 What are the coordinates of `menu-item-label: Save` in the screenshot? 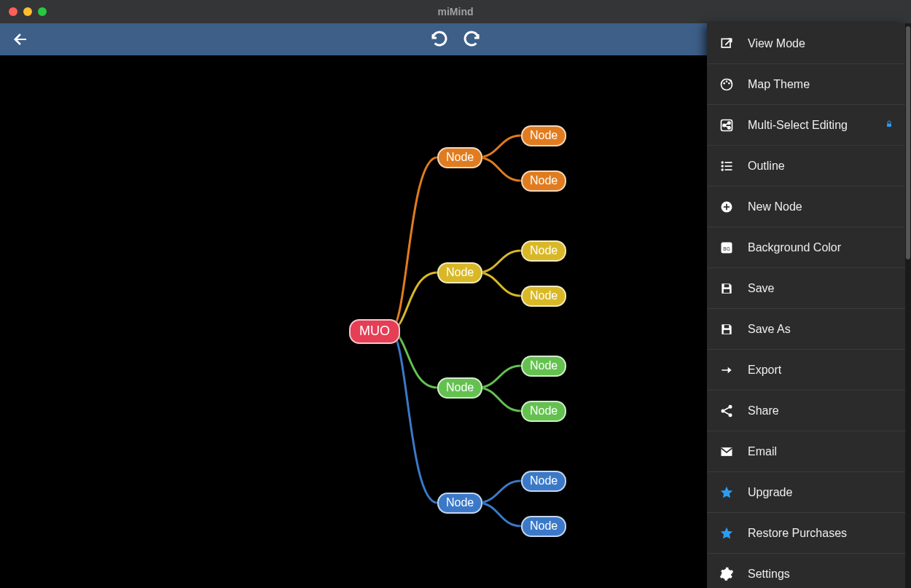 It's located at (821, 289).